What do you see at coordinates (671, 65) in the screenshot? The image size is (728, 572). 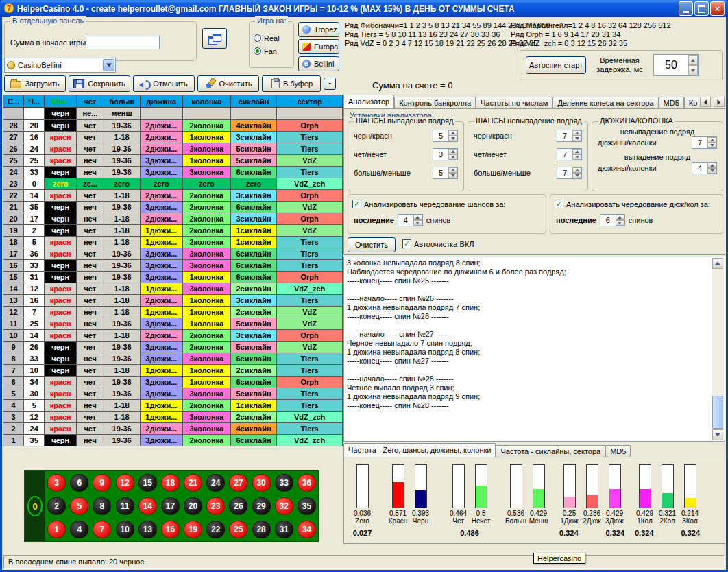 I see `delay-value: 50` at bounding box center [671, 65].